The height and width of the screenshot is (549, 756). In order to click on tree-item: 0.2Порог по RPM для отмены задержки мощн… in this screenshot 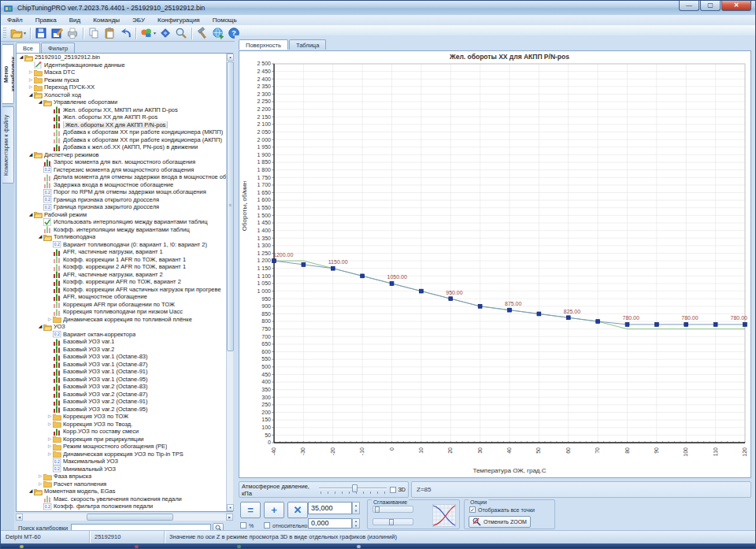, I will do `click(124, 192)`.